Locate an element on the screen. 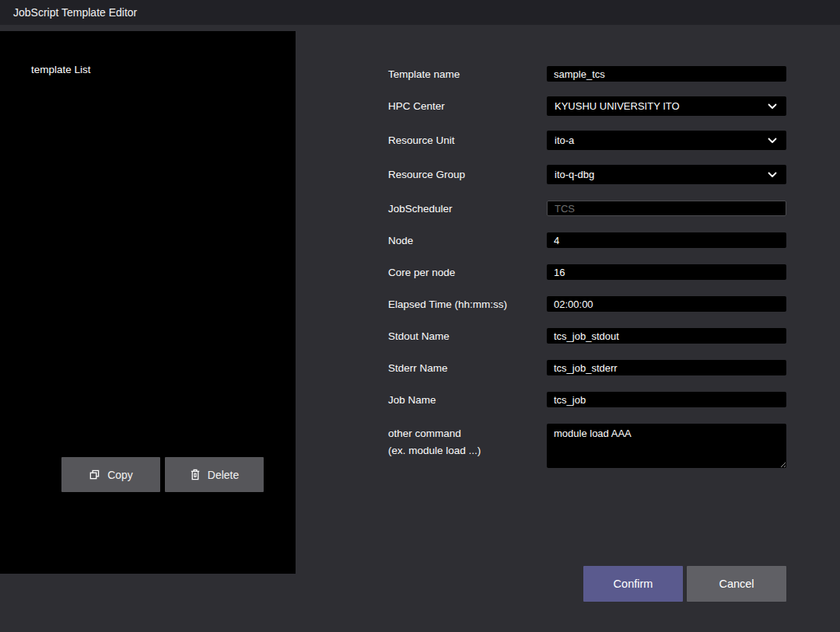 Image resolution: width=840 pixels, height=632 pixels. node-input is located at coordinates (667, 240).